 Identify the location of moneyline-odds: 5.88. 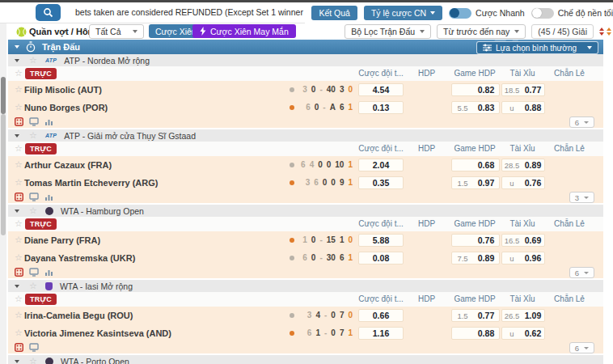
(381, 240).